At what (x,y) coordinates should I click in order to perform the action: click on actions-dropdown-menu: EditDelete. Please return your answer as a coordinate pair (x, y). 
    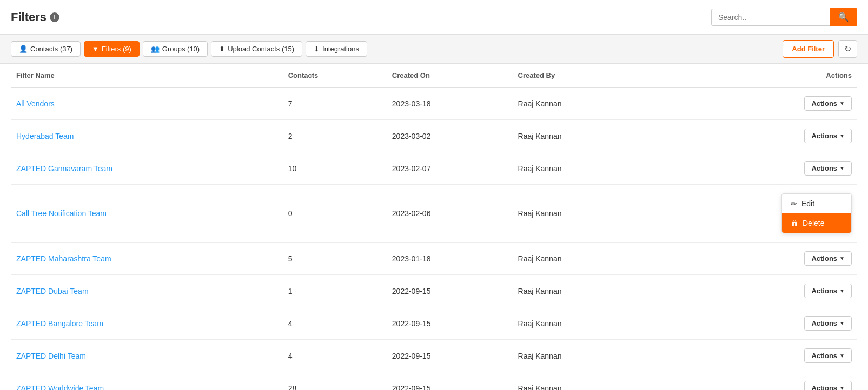
    Looking at the image, I should click on (817, 213).